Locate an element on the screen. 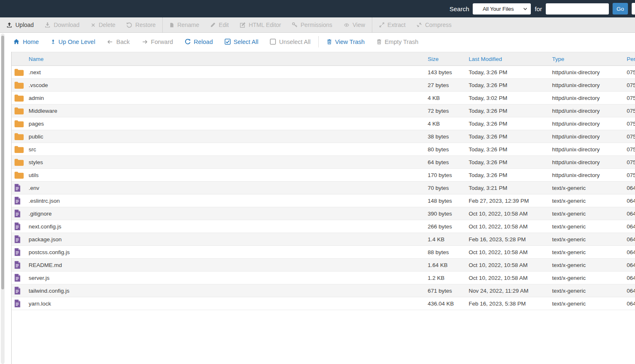  sort-header-type: Type is located at coordinates (558, 59).